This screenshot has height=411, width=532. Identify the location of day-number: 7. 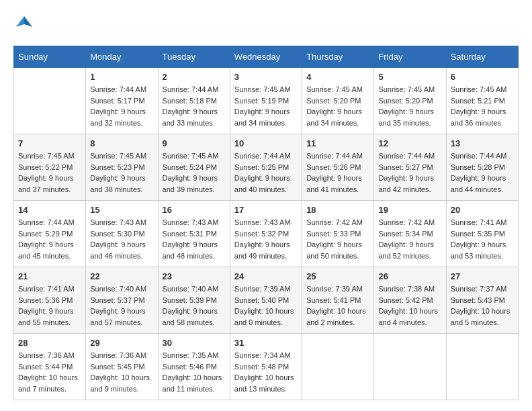
(50, 144).